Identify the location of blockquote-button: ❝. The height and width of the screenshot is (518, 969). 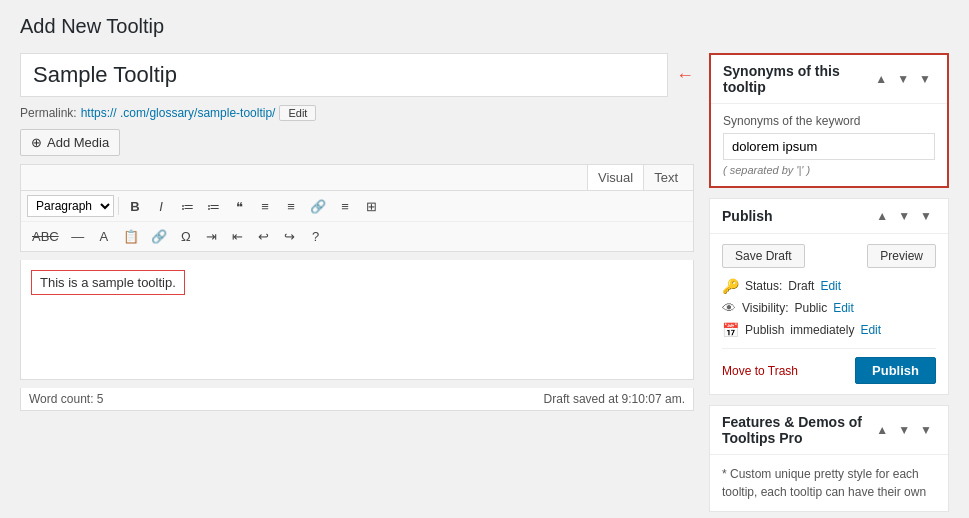
(239, 206).